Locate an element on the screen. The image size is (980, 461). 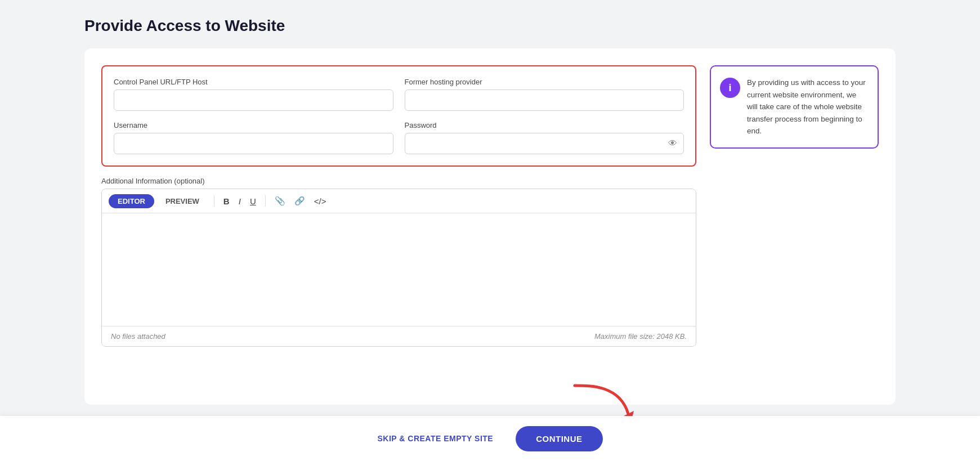
skip-button: SKIP & CREATE EMPTY SITE is located at coordinates (435, 438).